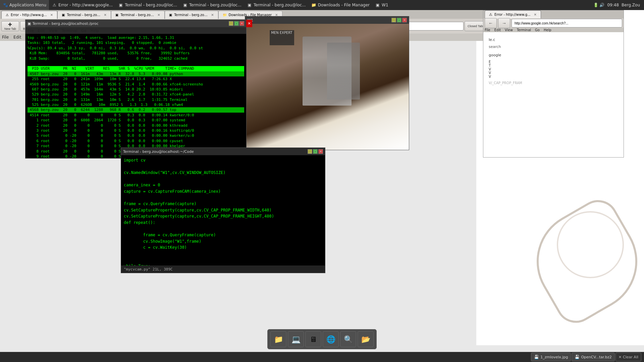 This screenshot has height=362, width=644. I want to click on camera-close: ✕, so click(405, 20).